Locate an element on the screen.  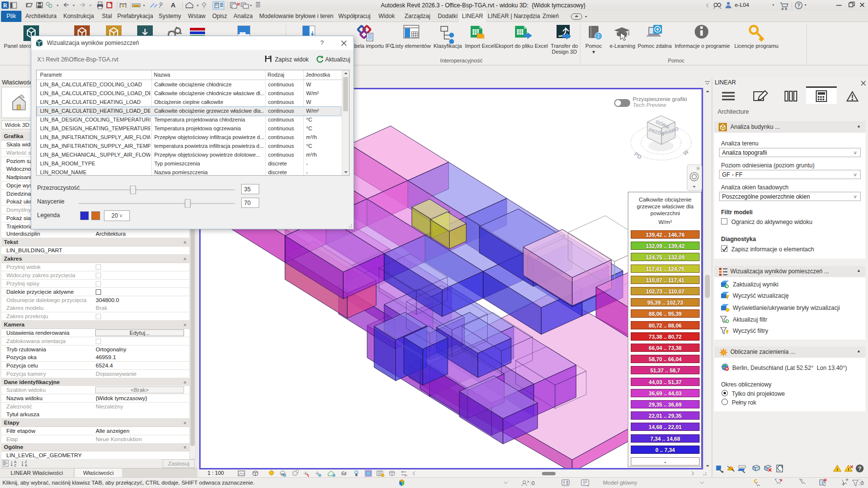
svg-text: e-L04 is located at coordinates (742, 5).